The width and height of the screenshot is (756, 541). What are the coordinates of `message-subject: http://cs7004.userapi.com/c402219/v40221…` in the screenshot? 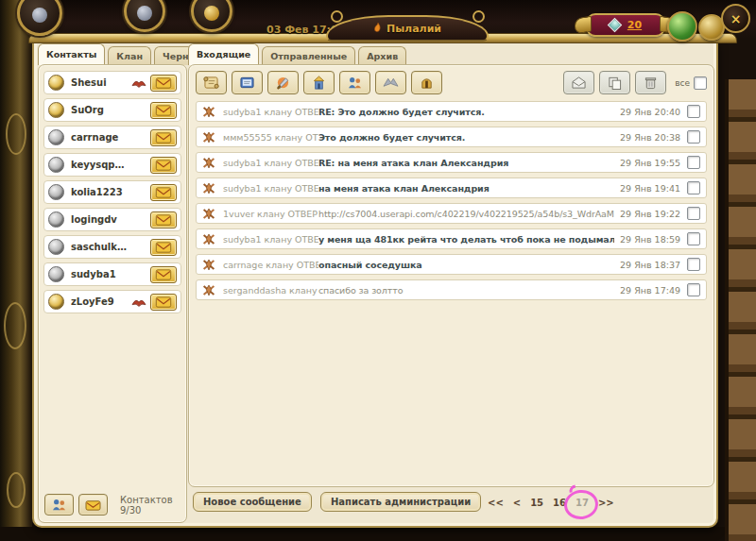 It's located at (467, 213).